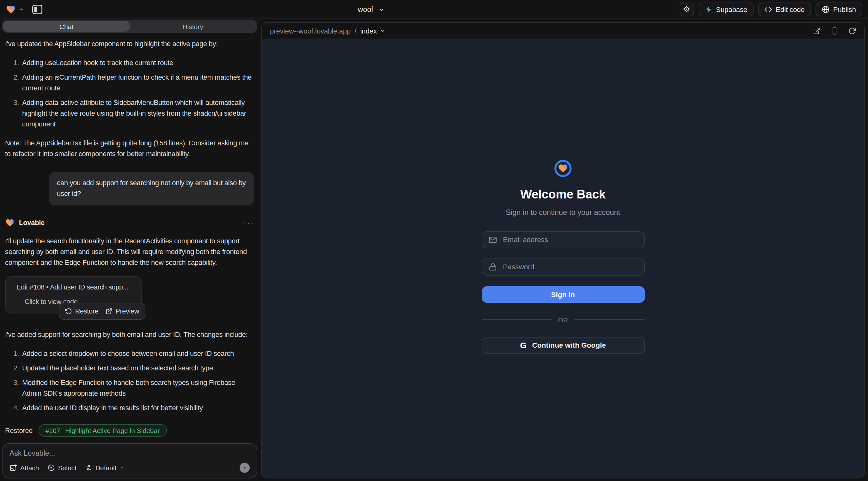 The height and width of the screenshot is (481, 868). What do you see at coordinates (193, 26) in the screenshot?
I see `tab-history-label: History` at bounding box center [193, 26].